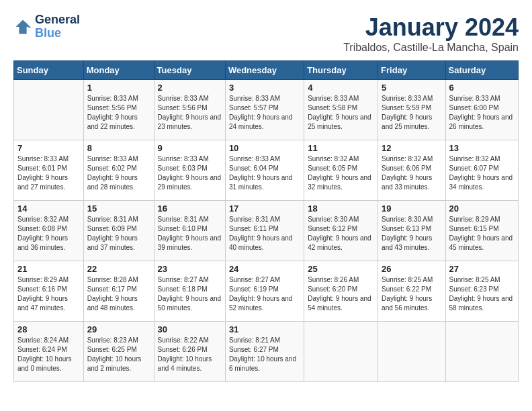 This screenshot has height=411, width=532. Describe the element at coordinates (266, 352) in the screenshot. I see `week-row-4: 28Sunrise: 8:24 AMSunset: 6:24 PMDayligh…` at that location.